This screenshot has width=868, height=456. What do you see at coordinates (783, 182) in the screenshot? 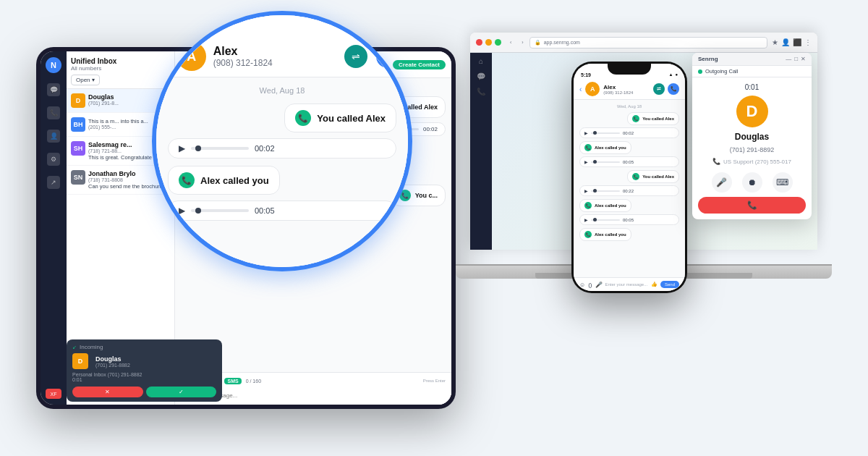
I see `keypad-button: ⌨` at bounding box center [783, 182].